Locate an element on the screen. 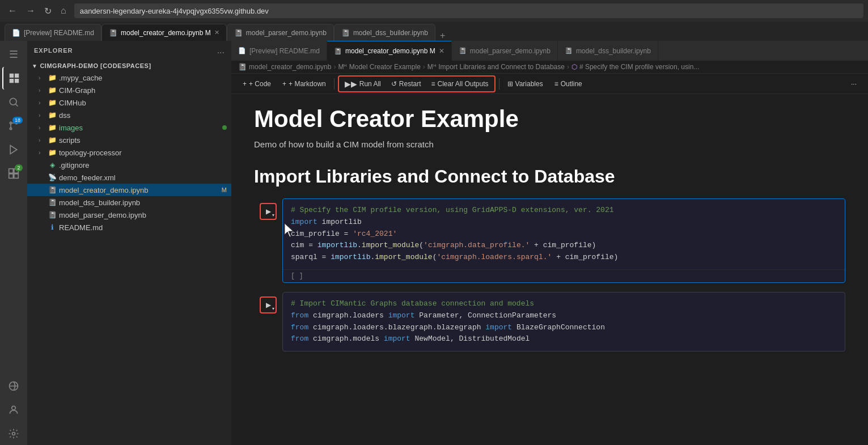  tree-item-demo-feeder: › 📡 demo_feeder.xml is located at coordinates (129, 177).